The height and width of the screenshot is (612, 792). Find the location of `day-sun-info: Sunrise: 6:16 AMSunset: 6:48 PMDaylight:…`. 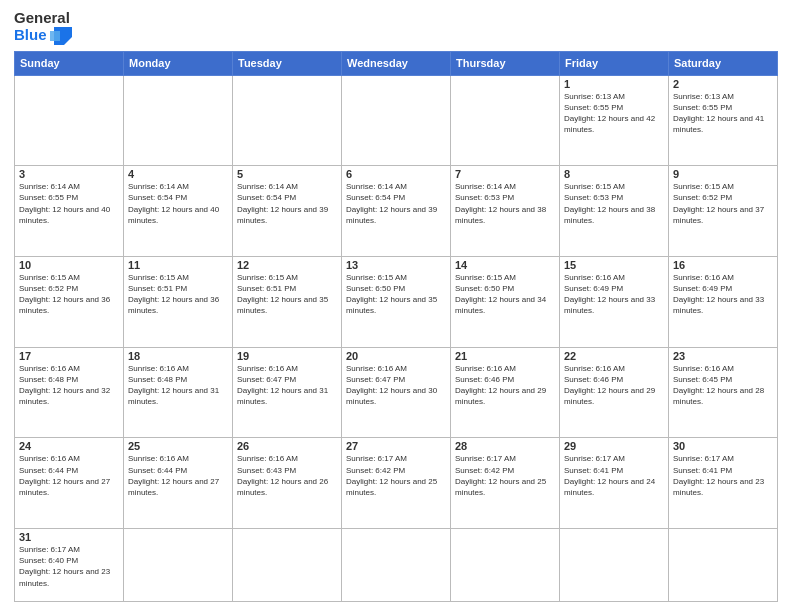

day-sun-info: Sunrise: 6:16 AMSunset: 6:48 PMDaylight:… is located at coordinates (178, 386).